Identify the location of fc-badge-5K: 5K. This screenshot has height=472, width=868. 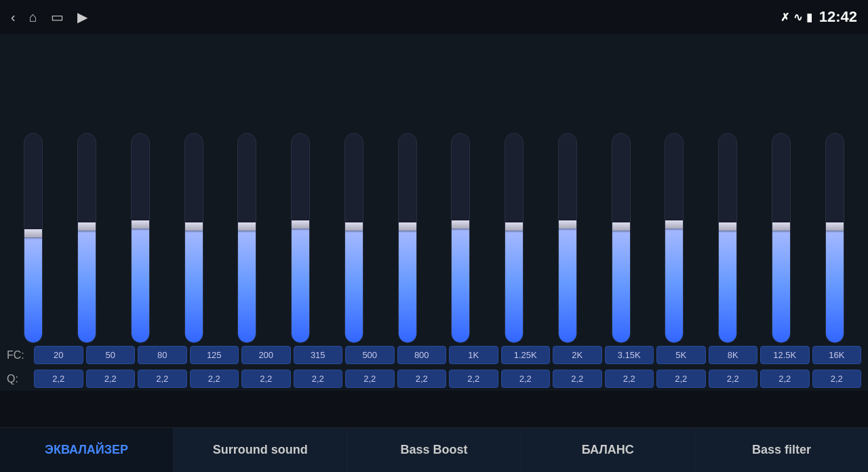
(681, 355).